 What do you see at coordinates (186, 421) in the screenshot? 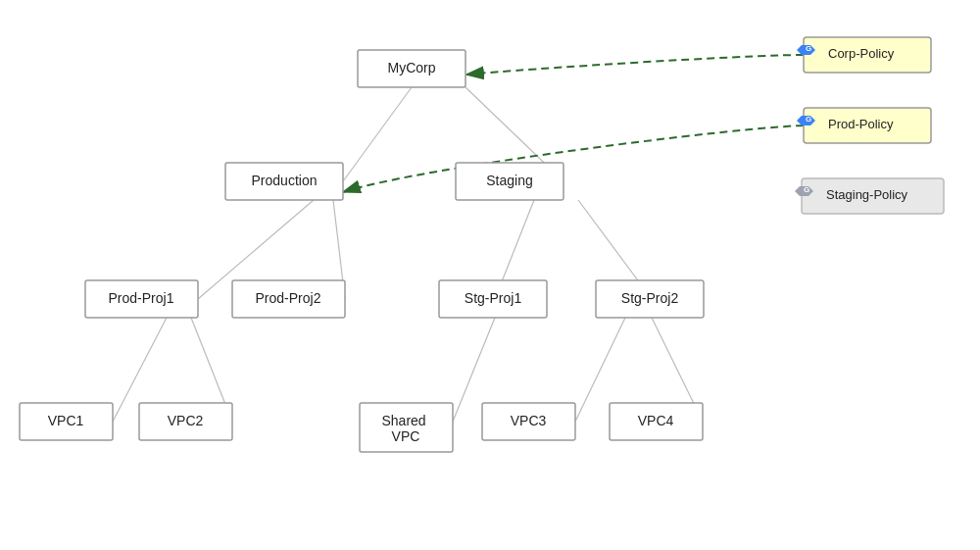
I see `label-vpc2: VPC2` at bounding box center [186, 421].